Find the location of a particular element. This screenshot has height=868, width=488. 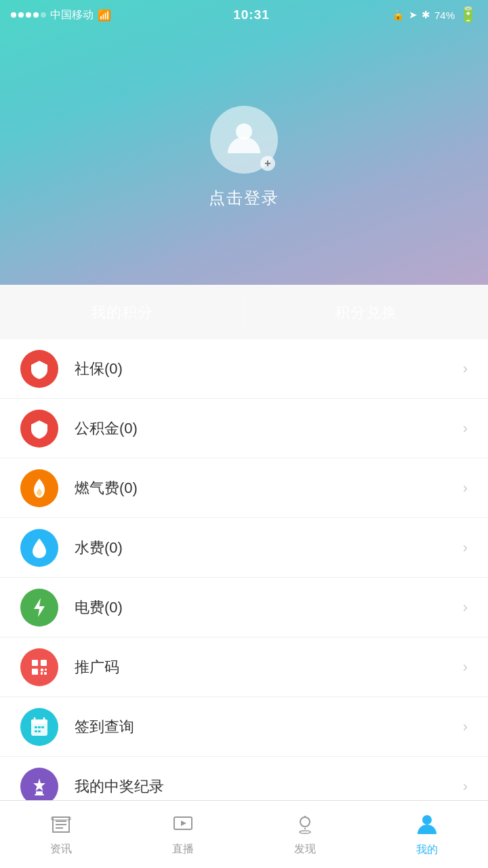

ranqi-chevron: › is located at coordinates (465, 488).